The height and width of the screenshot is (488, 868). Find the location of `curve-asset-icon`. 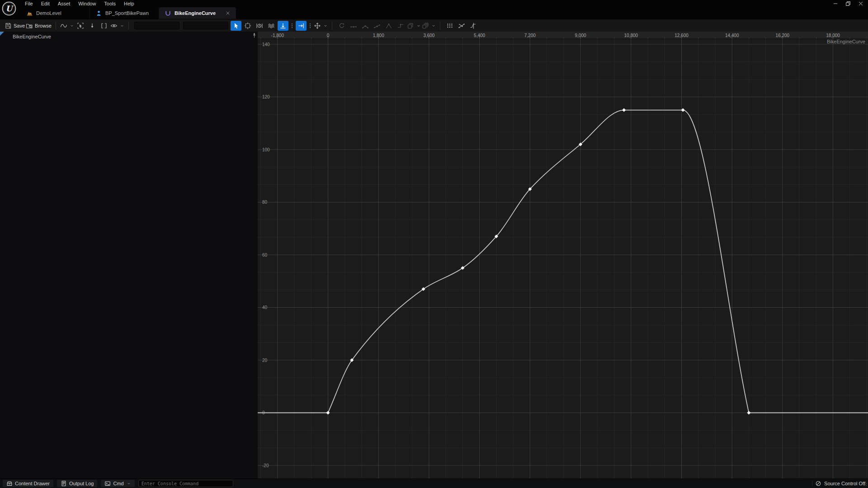

curve-asset-icon is located at coordinates (168, 14).